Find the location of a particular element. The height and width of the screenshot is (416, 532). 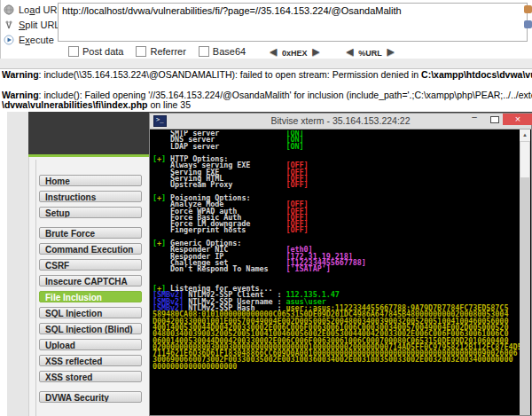

play-icon is located at coordinates (9, 40).